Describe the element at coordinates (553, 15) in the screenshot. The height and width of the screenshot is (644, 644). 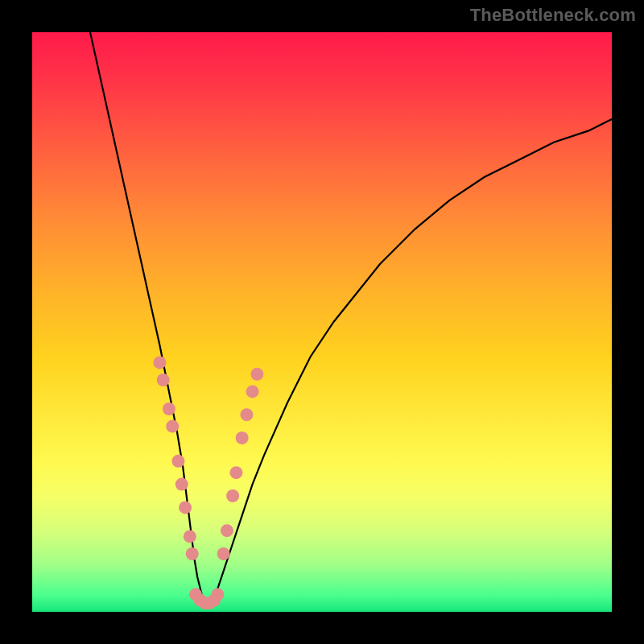
I see `watermark-text: TheBottleneck.com` at that location.